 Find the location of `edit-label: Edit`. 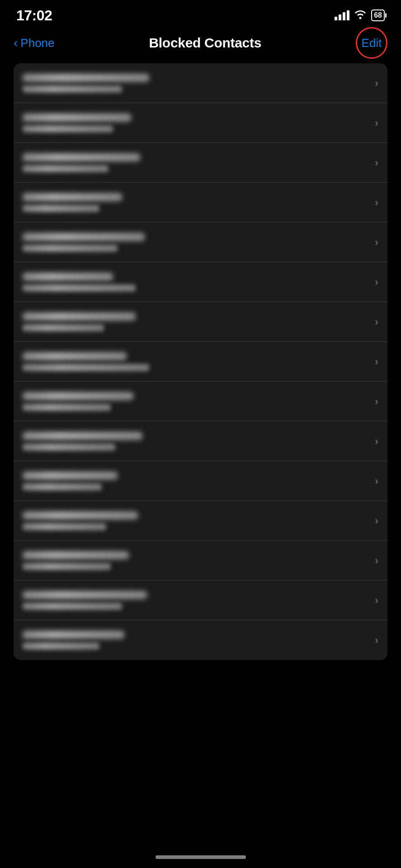

edit-label: Edit is located at coordinates (372, 43).